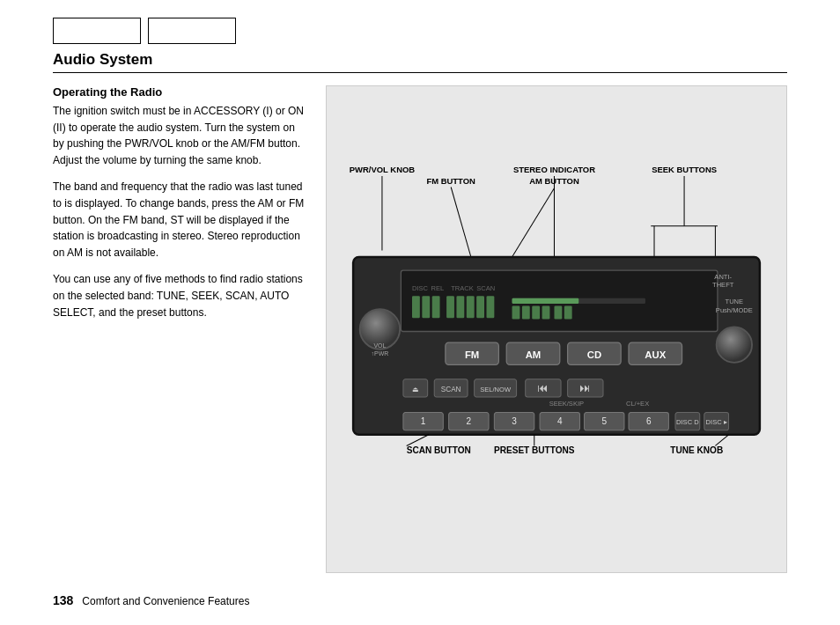  What do you see at coordinates (424, 421) in the screenshot?
I see `preset-1-text: 1` at bounding box center [424, 421].